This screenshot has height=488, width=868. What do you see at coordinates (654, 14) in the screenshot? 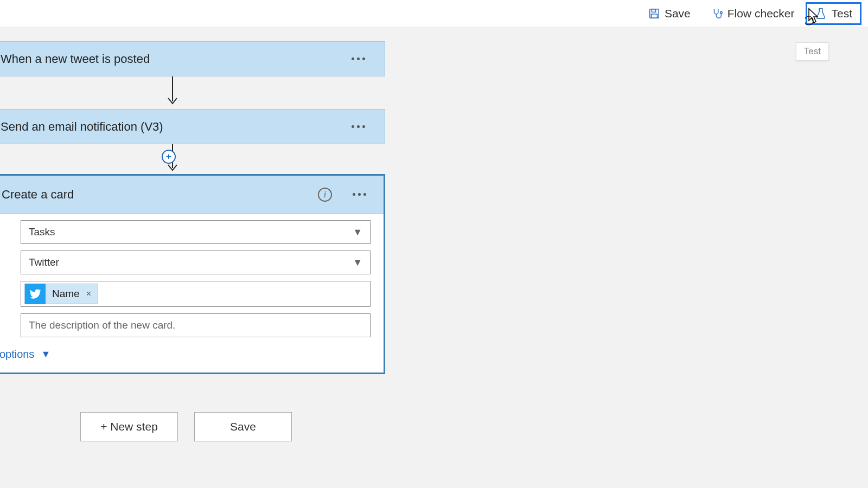
I see `save-icon` at bounding box center [654, 14].